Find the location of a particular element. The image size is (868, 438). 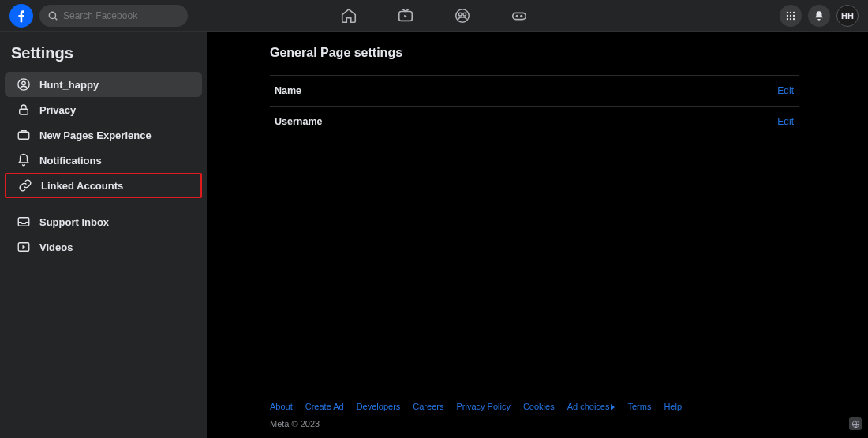

sidebar-item-label: Privacy is located at coordinates (58, 110).